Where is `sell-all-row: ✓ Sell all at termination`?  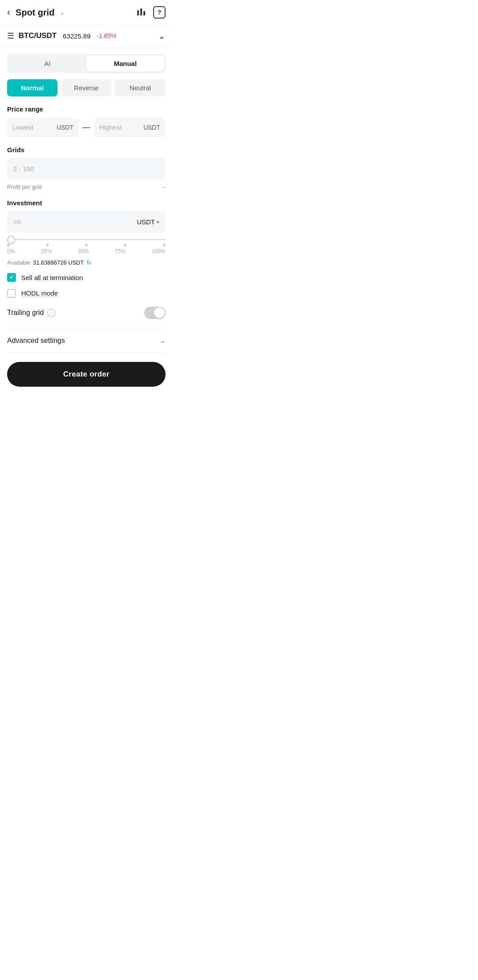 sell-all-row: ✓ Sell all at termination is located at coordinates (86, 277).